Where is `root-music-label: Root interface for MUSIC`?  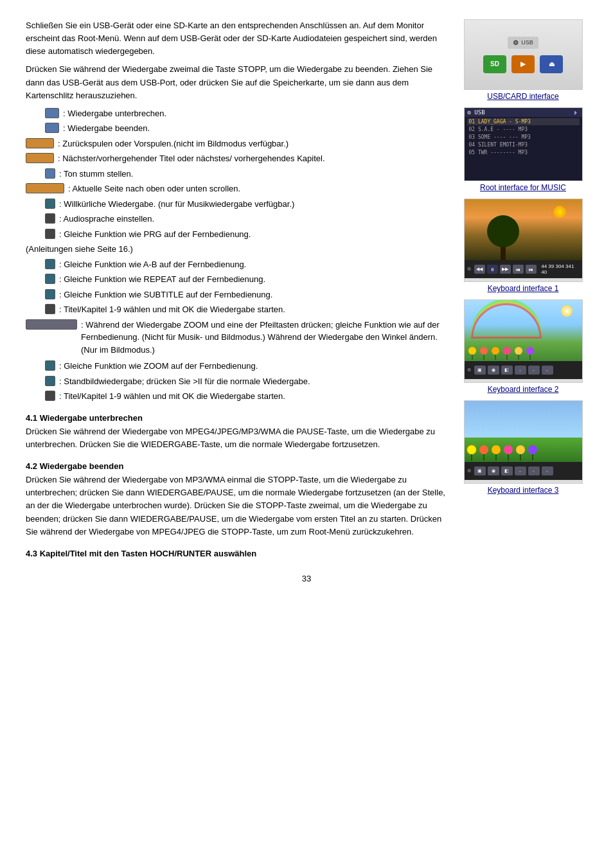 root-music-label: Root interface for MUSIC is located at coordinates (523, 188).